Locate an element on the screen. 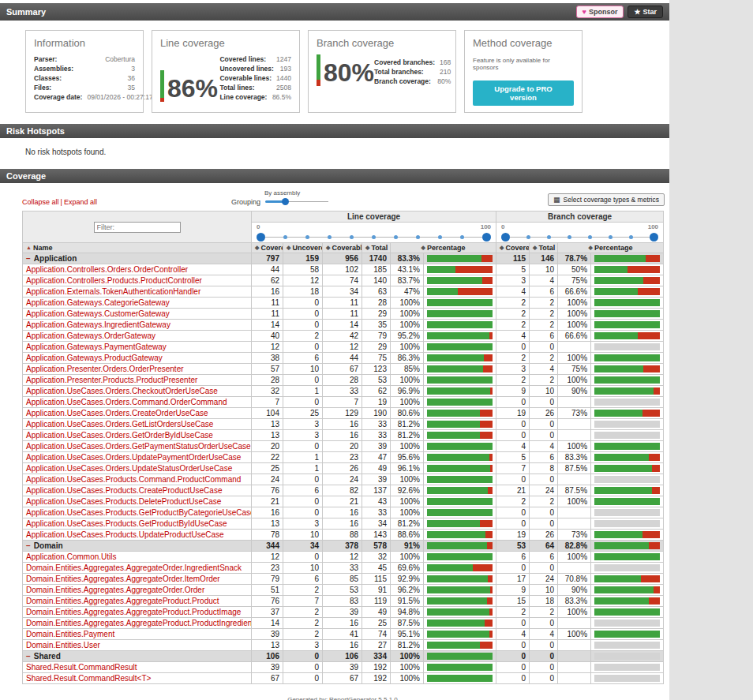  class-link: Application.Presenter.Products.ProductPr… is located at coordinates (112, 380).